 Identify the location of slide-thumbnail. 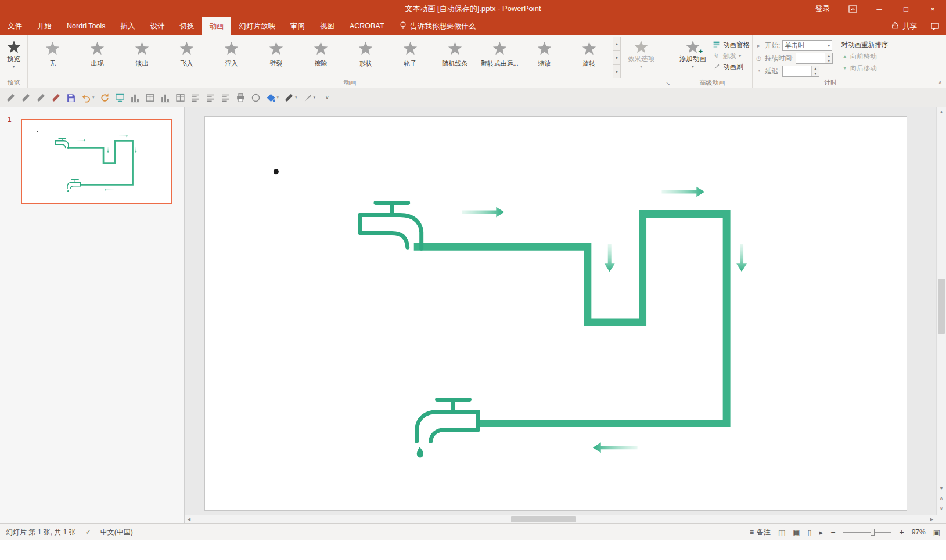
(96, 161).